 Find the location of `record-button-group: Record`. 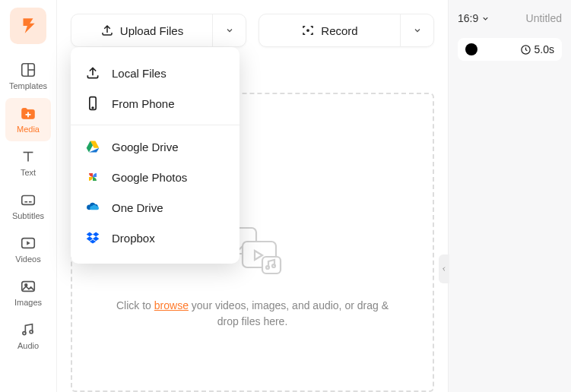

record-button-group: Record is located at coordinates (347, 30).